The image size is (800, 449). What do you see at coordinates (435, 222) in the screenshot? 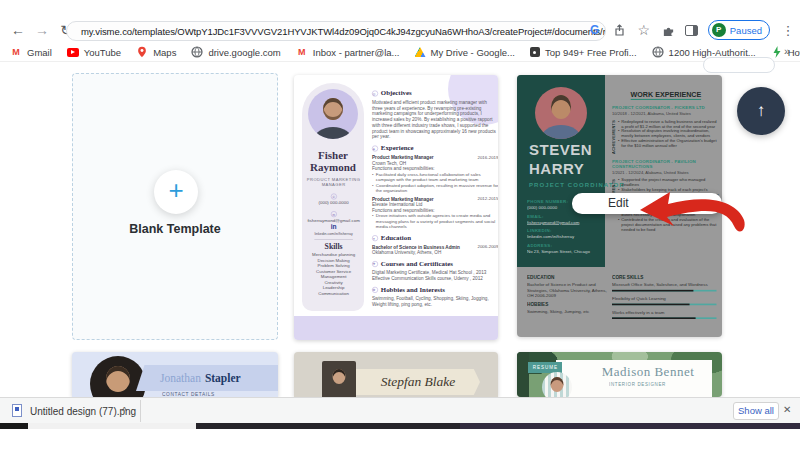
I see `bullet-item: Drove initiatives with outside agencies …` at bounding box center [435, 222].